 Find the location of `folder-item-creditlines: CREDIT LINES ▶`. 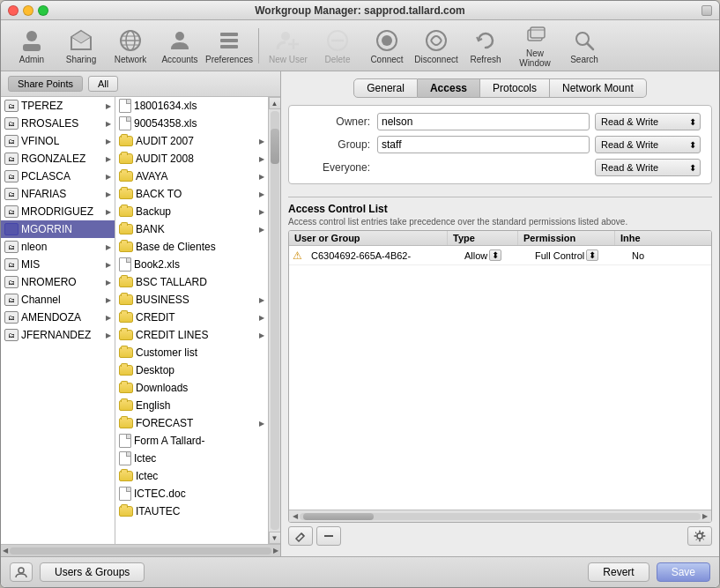

folder-item-creditlines: CREDIT LINES ▶ is located at coordinates (192, 335).